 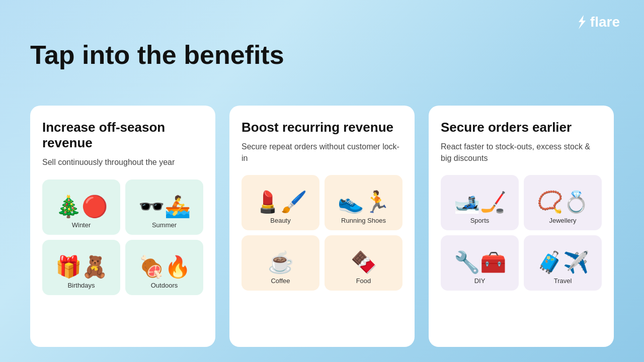 I want to click on logo: flare, so click(x=599, y=22).